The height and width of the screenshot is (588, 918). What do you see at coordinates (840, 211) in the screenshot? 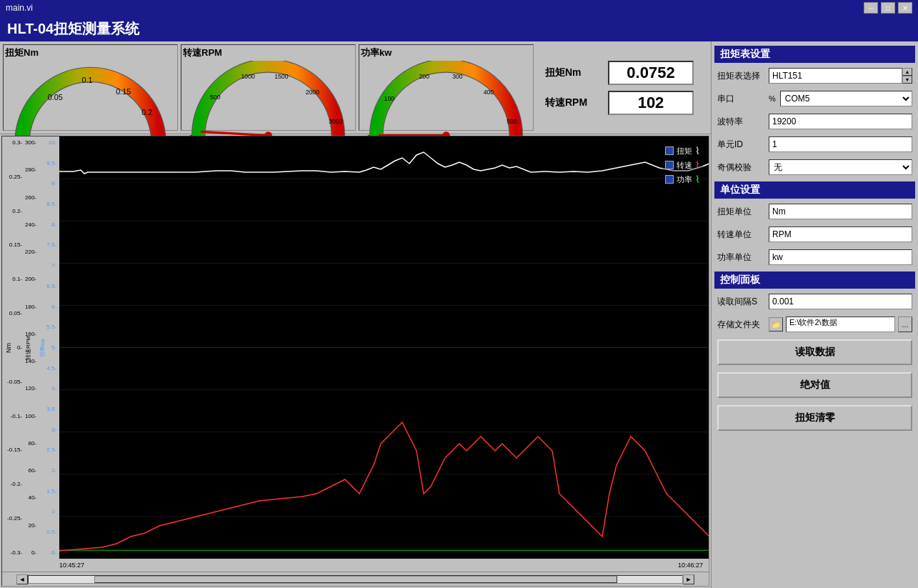
I see `torque-unit-input` at bounding box center [840, 211].